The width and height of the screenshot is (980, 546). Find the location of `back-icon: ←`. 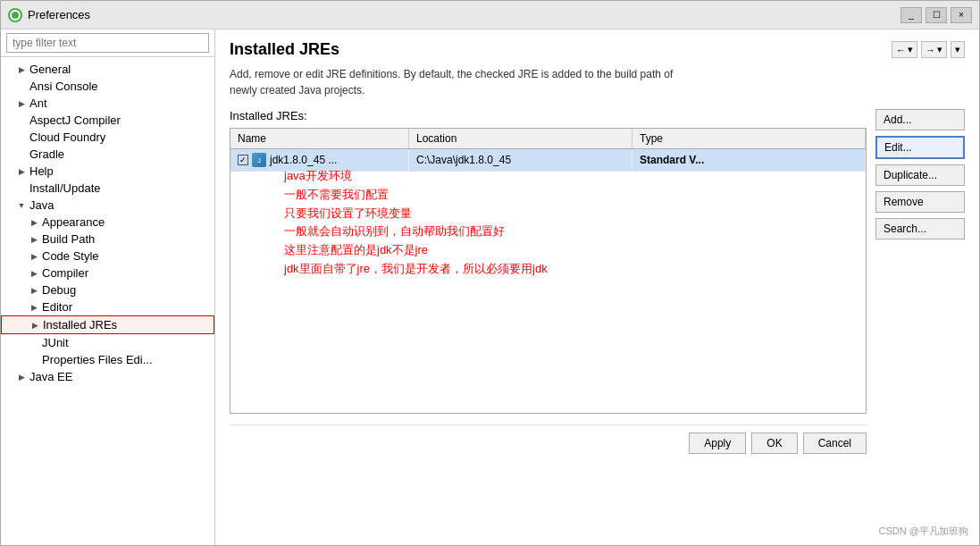

back-icon: ← is located at coordinates (900, 50).